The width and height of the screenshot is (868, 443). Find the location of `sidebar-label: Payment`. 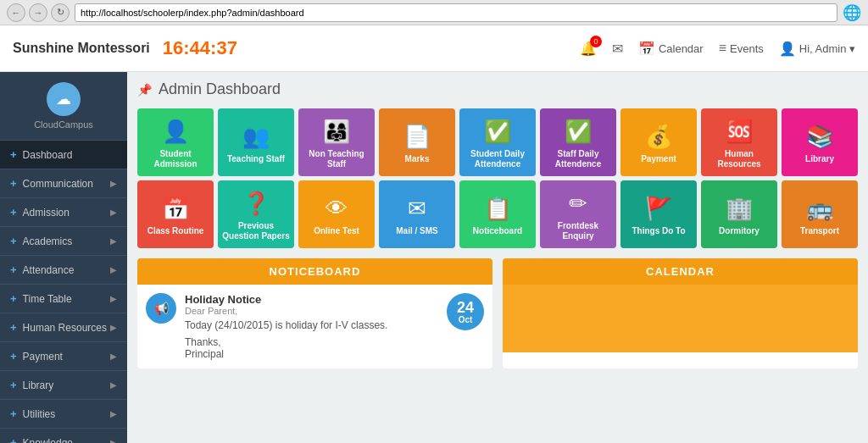

sidebar-label: Payment is located at coordinates (42, 357).